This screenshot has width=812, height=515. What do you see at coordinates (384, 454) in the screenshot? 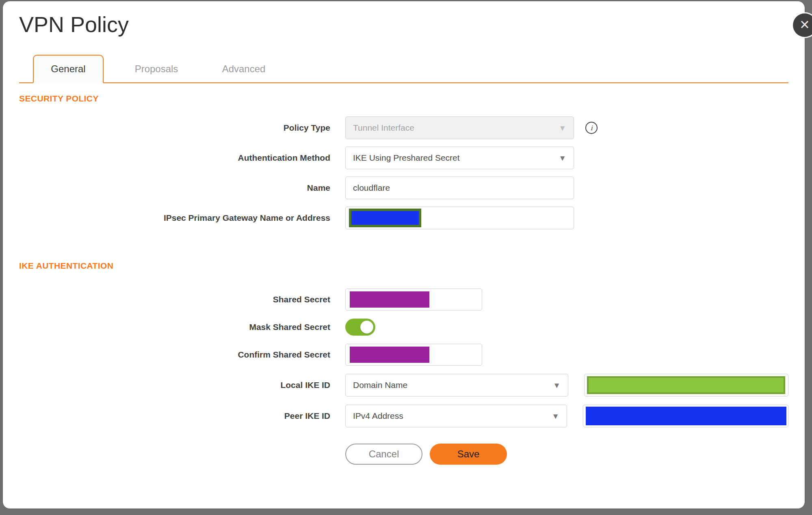
I see `cancel-button: Cancel` at bounding box center [384, 454].